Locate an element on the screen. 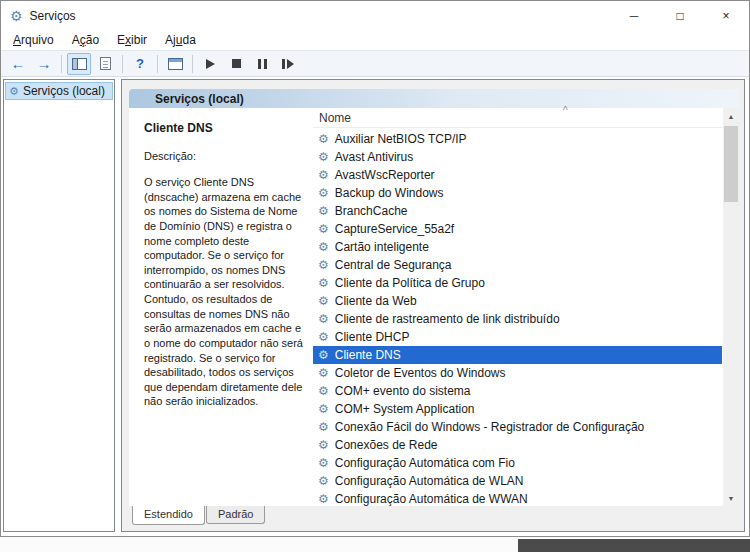 The height and width of the screenshot is (552, 750). service-row: ⚙Cliente da Web is located at coordinates (518, 301).